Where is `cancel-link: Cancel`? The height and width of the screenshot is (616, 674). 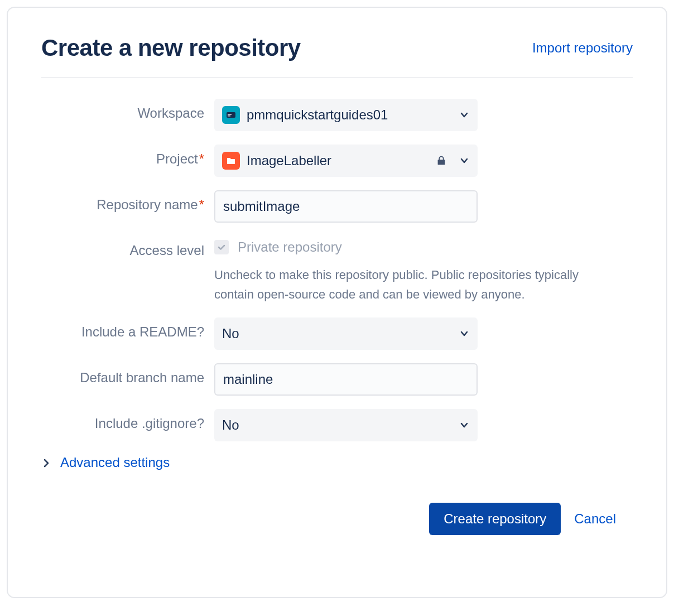
cancel-link: Cancel is located at coordinates (595, 519).